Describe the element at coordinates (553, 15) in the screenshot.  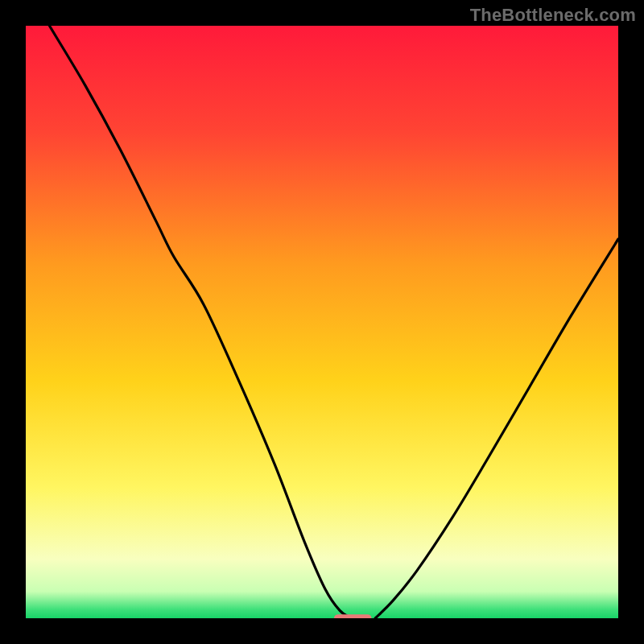
I see `watermark-text: TheBottleneck.com` at that location.